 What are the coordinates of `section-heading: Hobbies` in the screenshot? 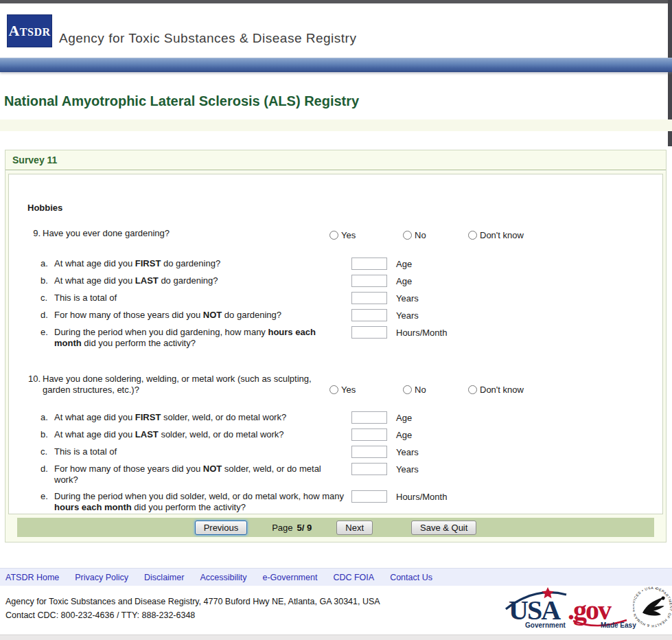 It's located at (45, 207).